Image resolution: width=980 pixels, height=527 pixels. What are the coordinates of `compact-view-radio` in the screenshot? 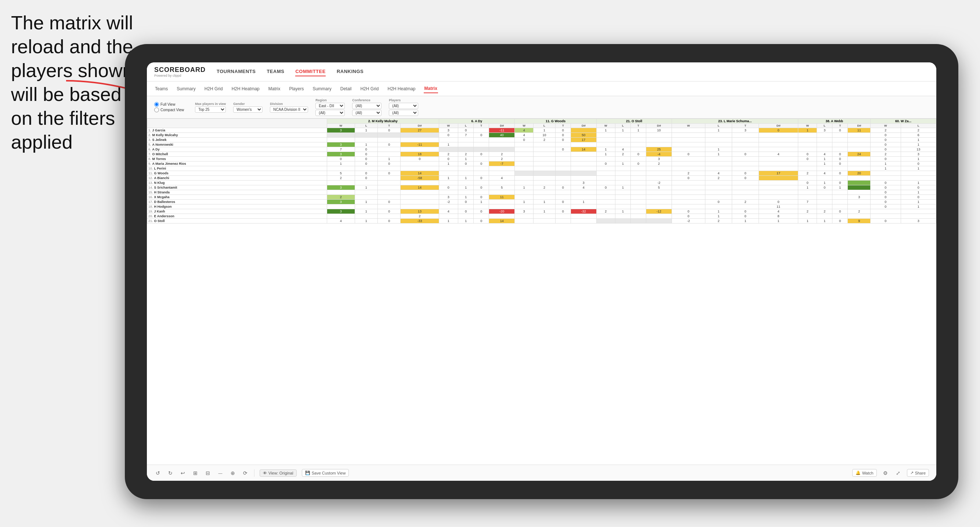 It's located at (157, 110).